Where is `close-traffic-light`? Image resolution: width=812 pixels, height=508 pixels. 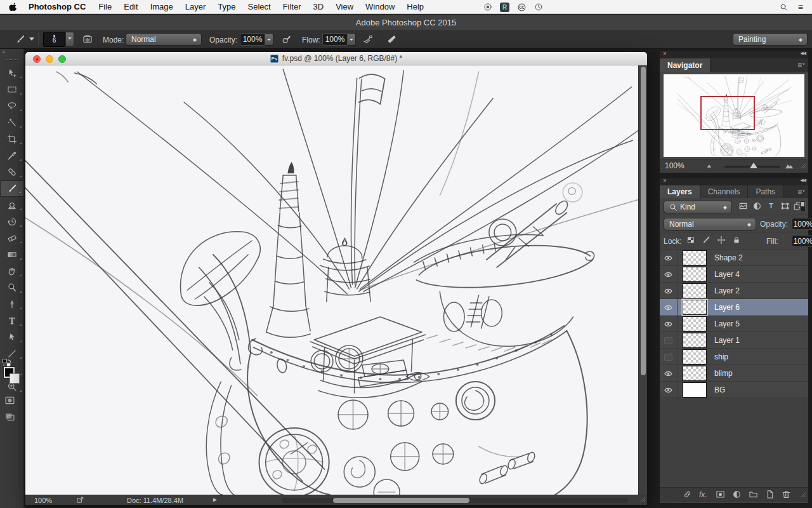
close-traffic-light is located at coordinates (37, 59).